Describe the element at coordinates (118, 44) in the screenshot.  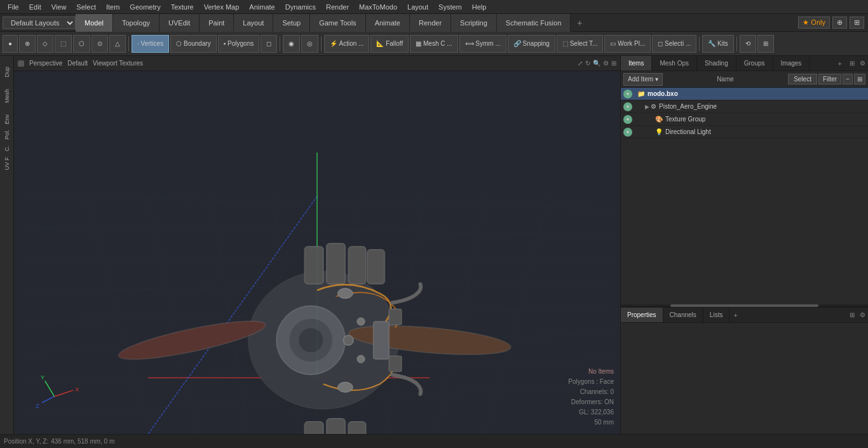
I see `tool-tri: △` at that location.